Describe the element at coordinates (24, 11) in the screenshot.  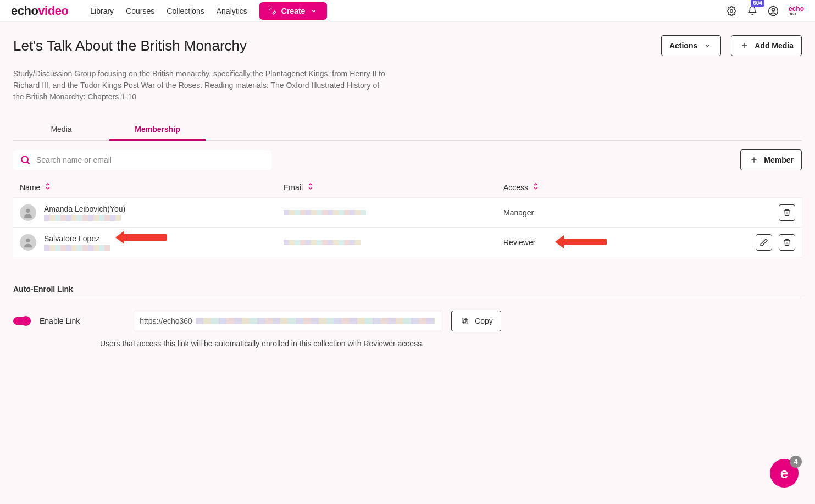
I see `logo-text-echo: echo` at that location.